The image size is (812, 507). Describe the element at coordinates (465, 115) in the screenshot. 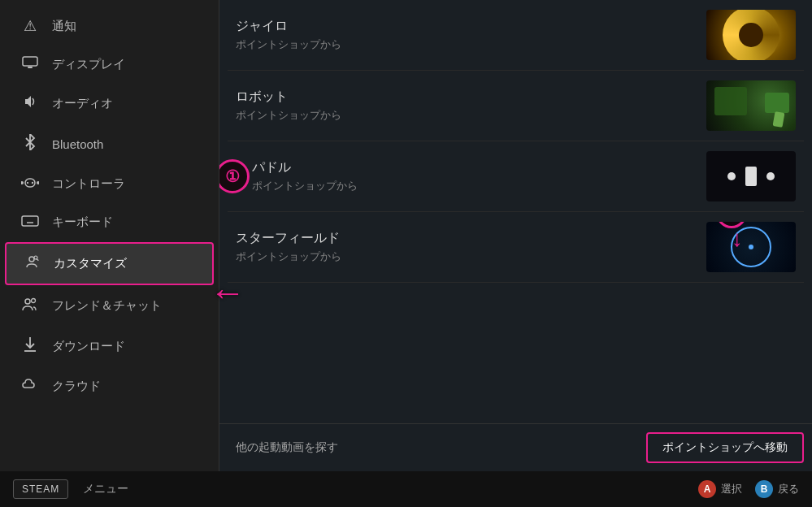

I see `item-sub-robot: ポイントショップから` at that location.